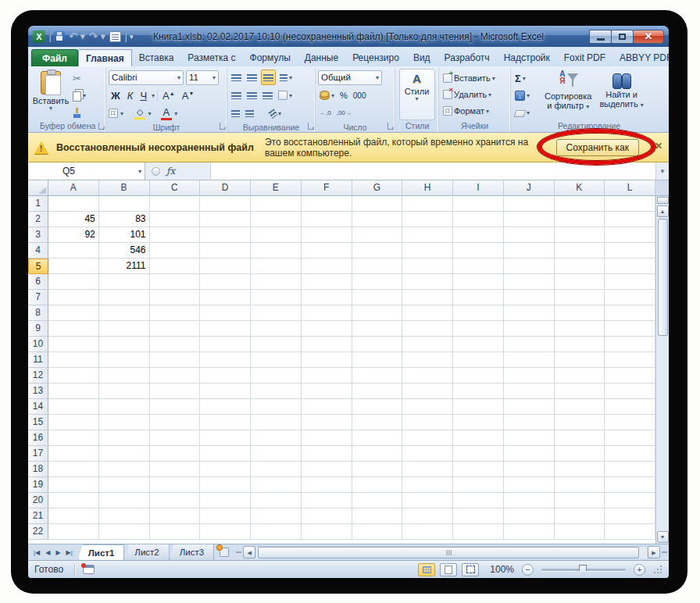  Describe the element at coordinates (38, 313) in the screenshot. I see `row-header: 8` at that location.